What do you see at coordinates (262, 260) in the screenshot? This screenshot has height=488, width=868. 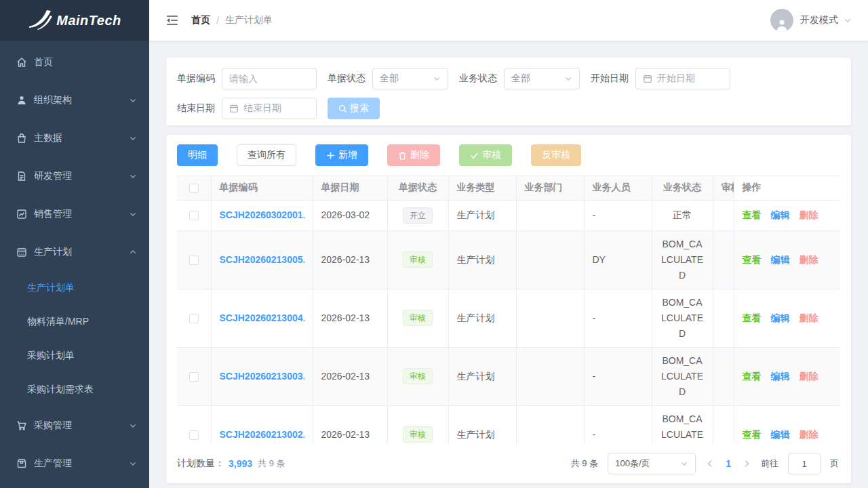 I see `doc-code-link: SCJH20260213005...` at bounding box center [262, 260].